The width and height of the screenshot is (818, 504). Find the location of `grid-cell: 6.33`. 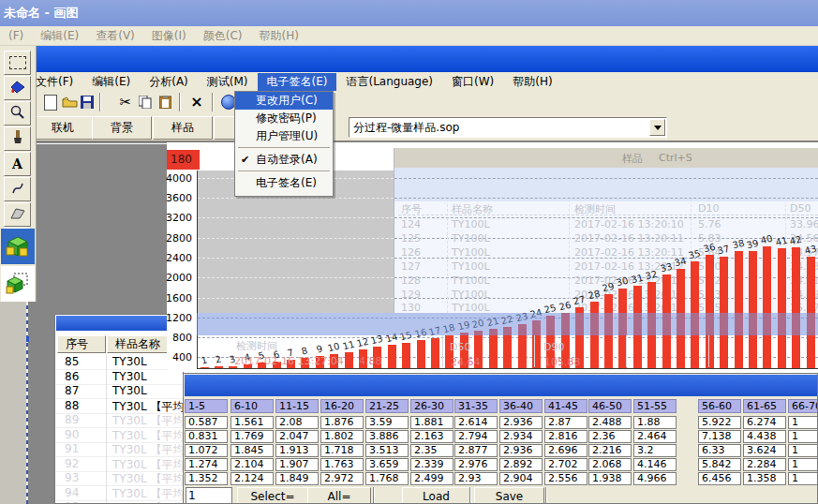

grid-cell: 6.33 is located at coordinates (720, 451).